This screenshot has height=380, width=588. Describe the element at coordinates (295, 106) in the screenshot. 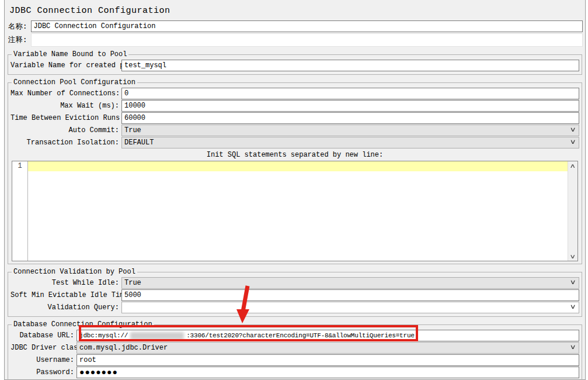

I see `max-wait-row: Max Wait (ms):` at that location.